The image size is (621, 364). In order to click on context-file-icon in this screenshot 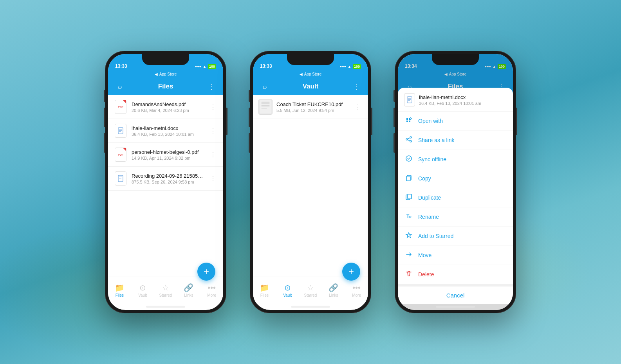, I will do `click(410, 100)`.